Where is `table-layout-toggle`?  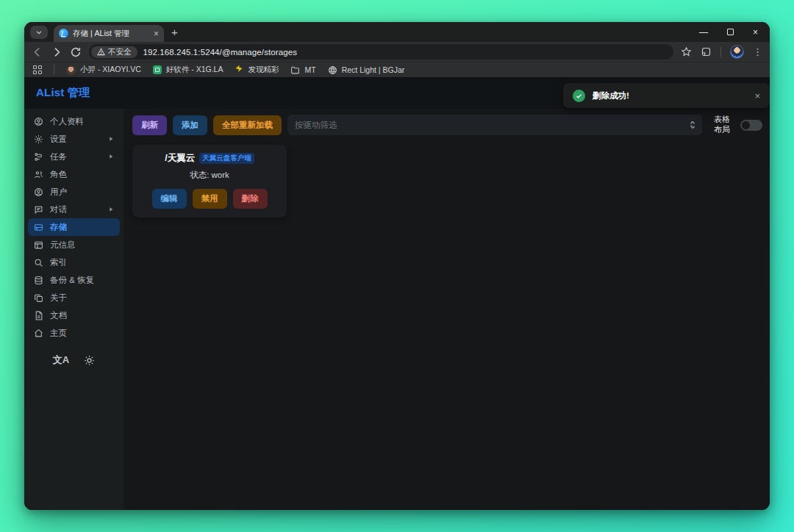 table-layout-toggle is located at coordinates (751, 125).